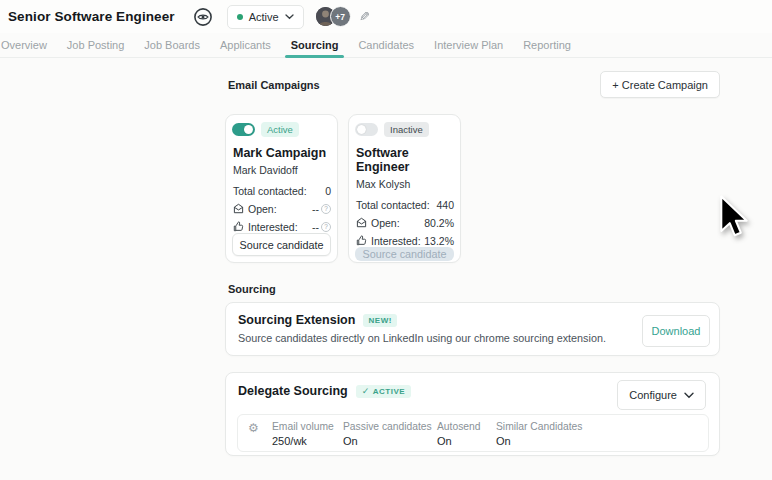 The width and height of the screenshot is (772, 480). What do you see at coordinates (28, 45) in the screenshot?
I see `tab-overview: Overview` at bounding box center [28, 45].